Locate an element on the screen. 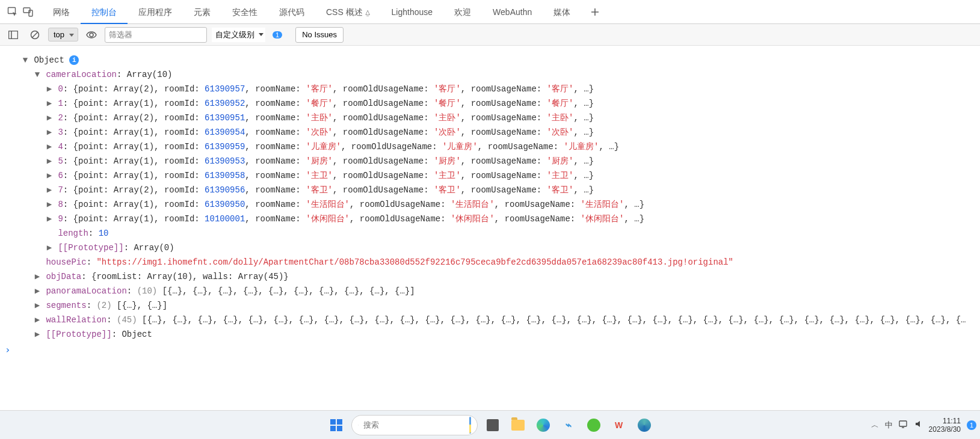  devtools-tab: 媒体 is located at coordinates (562, 12).